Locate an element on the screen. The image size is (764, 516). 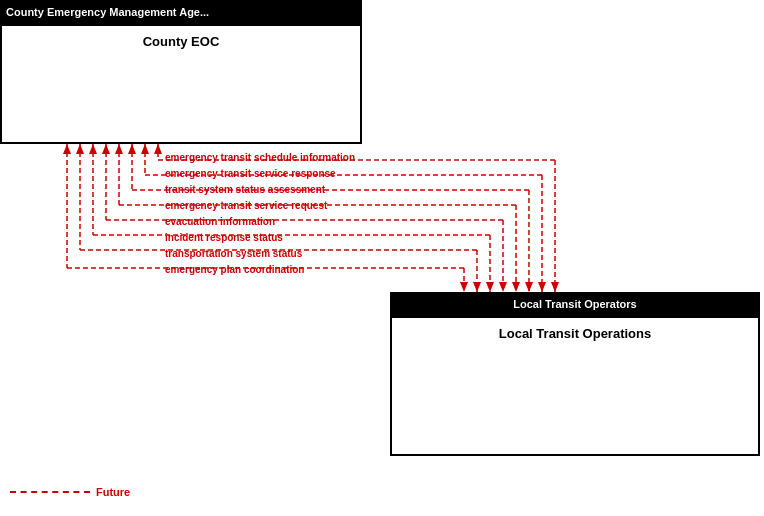
flow-label-6: incident response status is located at coordinates (224, 238).